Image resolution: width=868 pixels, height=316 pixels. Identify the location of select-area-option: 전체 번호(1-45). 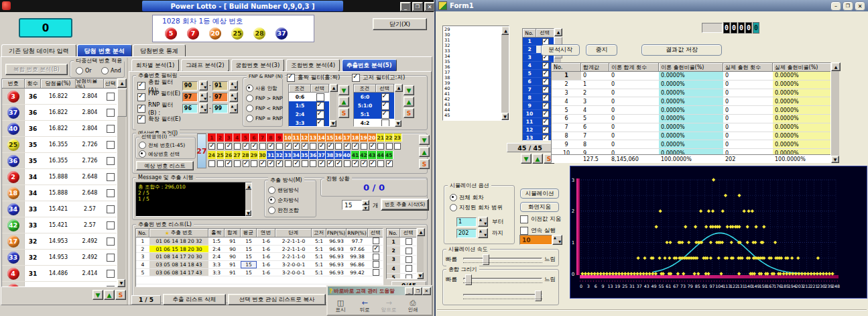
(167, 145).